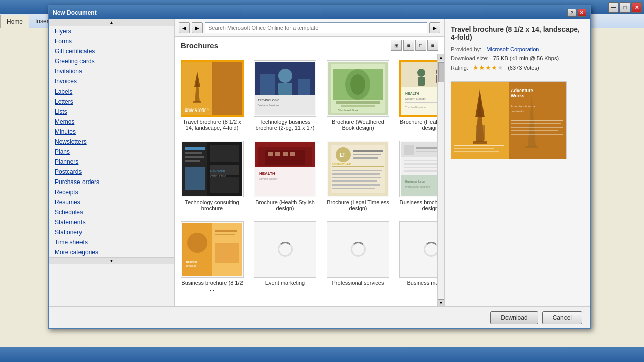 The image size is (644, 362). What do you see at coordinates (112, 112) in the screenshot?
I see `sidebar-item-lists: Lists` at bounding box center [112, 112].